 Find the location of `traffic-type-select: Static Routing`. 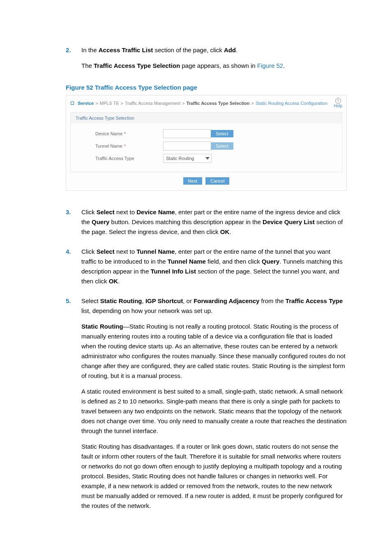

traffic-type-select: Static Routing is located at coordinates (187, 158).